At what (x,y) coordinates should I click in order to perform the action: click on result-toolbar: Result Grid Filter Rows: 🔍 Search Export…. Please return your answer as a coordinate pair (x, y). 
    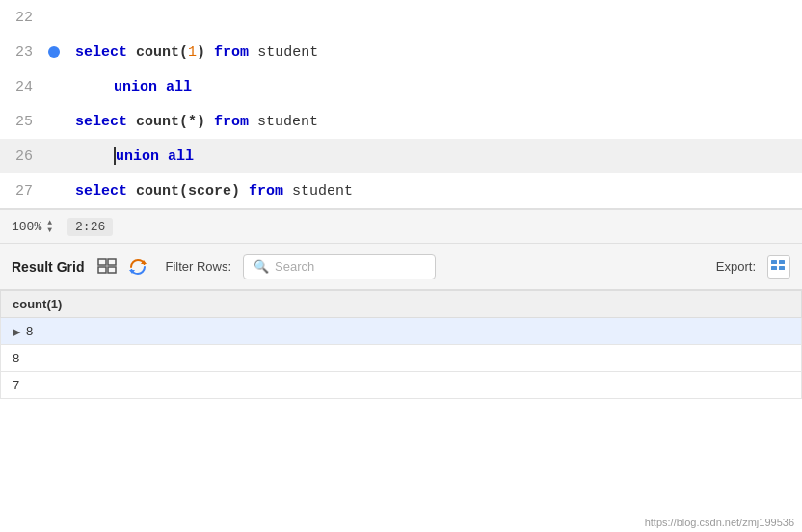
    Looking at the image, I should click on (401, 267).